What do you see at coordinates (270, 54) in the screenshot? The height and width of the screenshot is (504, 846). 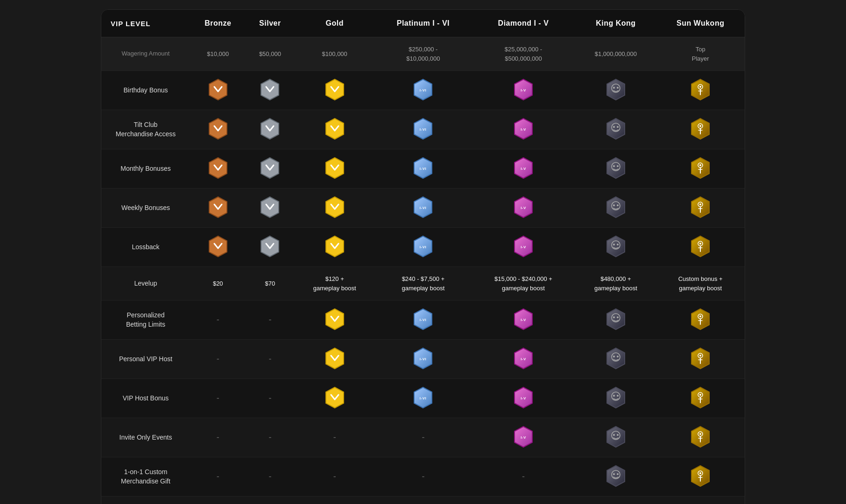 I see `cell-wagering-1: $50,000` at bounding box center [270, 54].